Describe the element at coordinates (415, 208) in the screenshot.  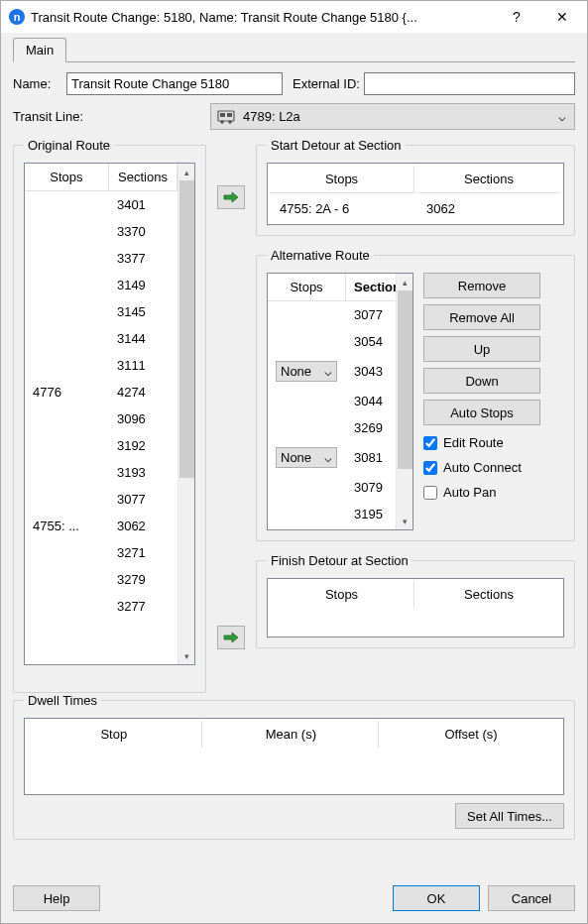
I see `table-row: 4755: 2A - 6 3062` at that location.